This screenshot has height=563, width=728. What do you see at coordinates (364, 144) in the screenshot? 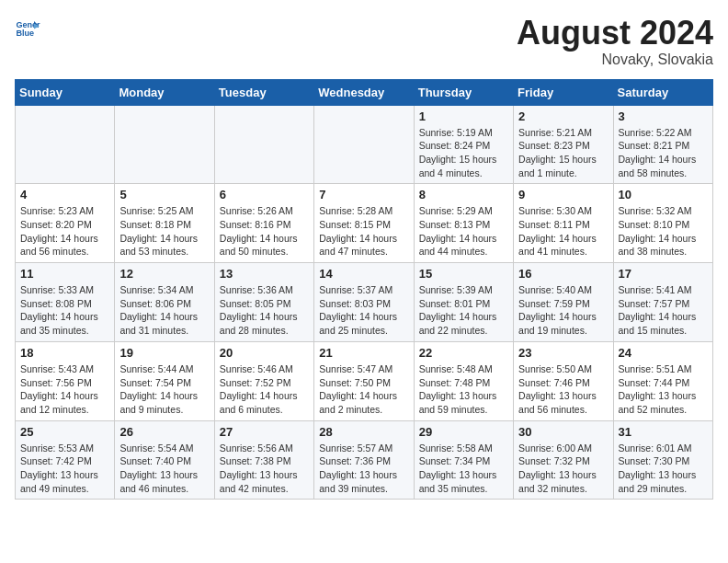
I see `calendar-week-1: 1Sunrise: 5:19 AMSunset: 8:24 PMDaylight…` at bounding box center [364, 144].